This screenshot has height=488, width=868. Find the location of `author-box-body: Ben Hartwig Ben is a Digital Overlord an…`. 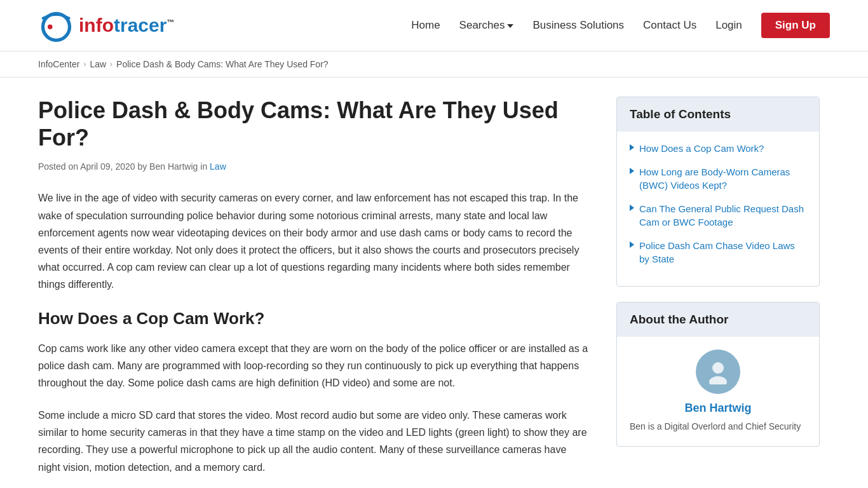

author-box-body: Ben Hartwig Ben is a Digital Overlord an… is located at coordinates (718, 391).